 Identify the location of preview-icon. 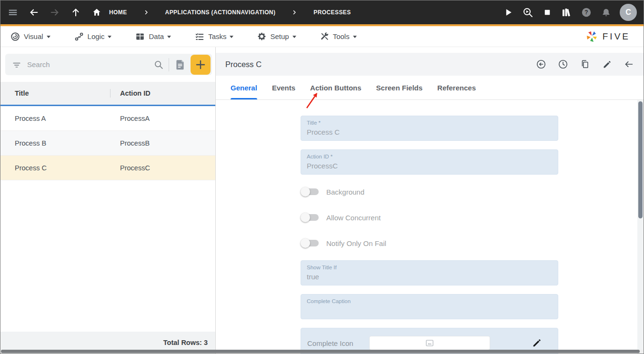
(528, 12).